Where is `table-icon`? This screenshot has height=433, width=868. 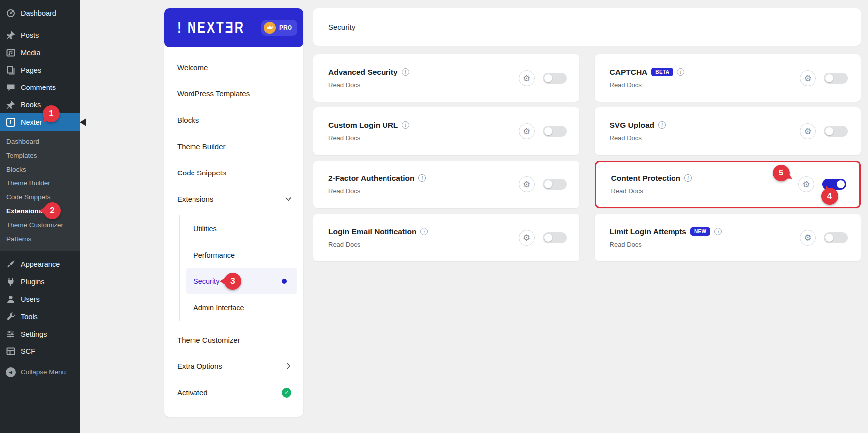
table-icon is located at coordinates (11, 351).